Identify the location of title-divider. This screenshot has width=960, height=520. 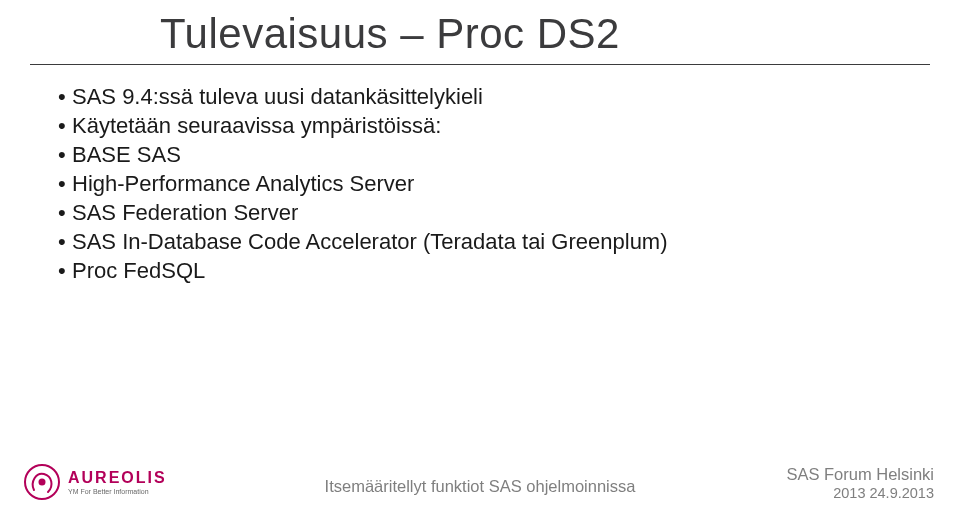
(480, 64).